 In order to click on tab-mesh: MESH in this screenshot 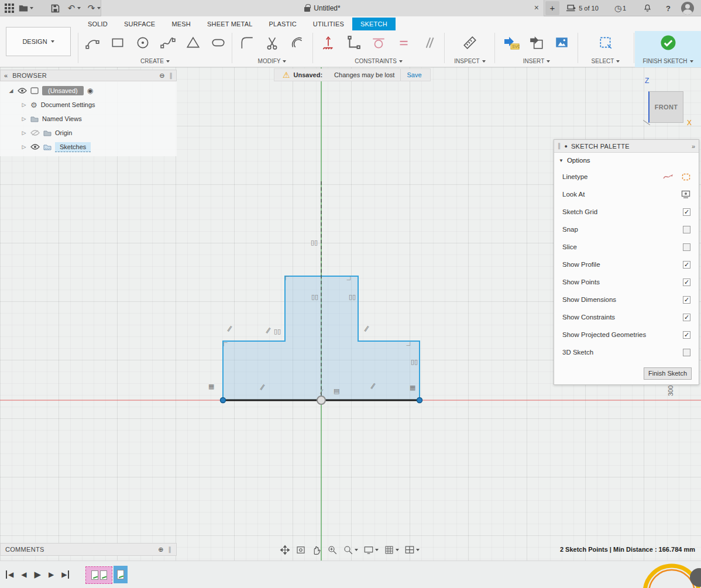, I will do `click(181, 24)`.